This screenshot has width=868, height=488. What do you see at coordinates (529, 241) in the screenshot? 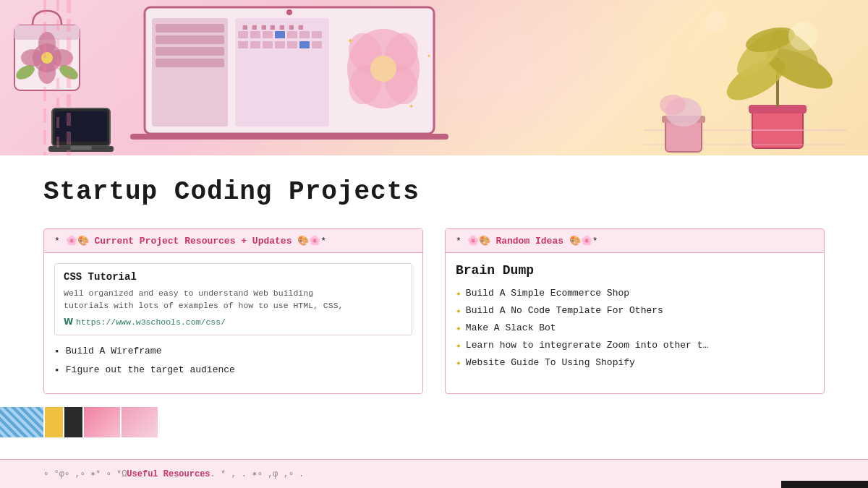
I see `right-header-highlight: Random Ideas` at bounding box center [529, 241].